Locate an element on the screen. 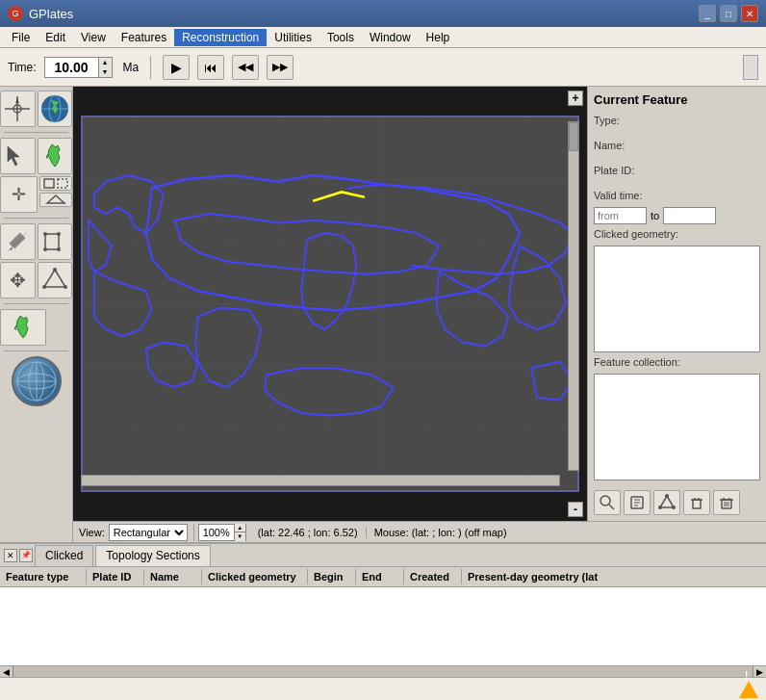  pencil-tool-button is located at coordinates (17, 242).